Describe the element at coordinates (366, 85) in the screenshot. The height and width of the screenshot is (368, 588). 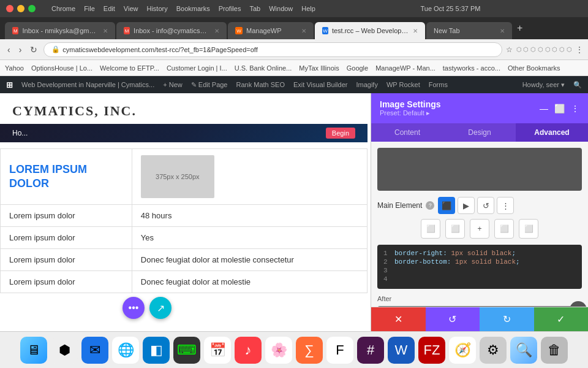
I see `wp-imagify: Imagify` at that location.